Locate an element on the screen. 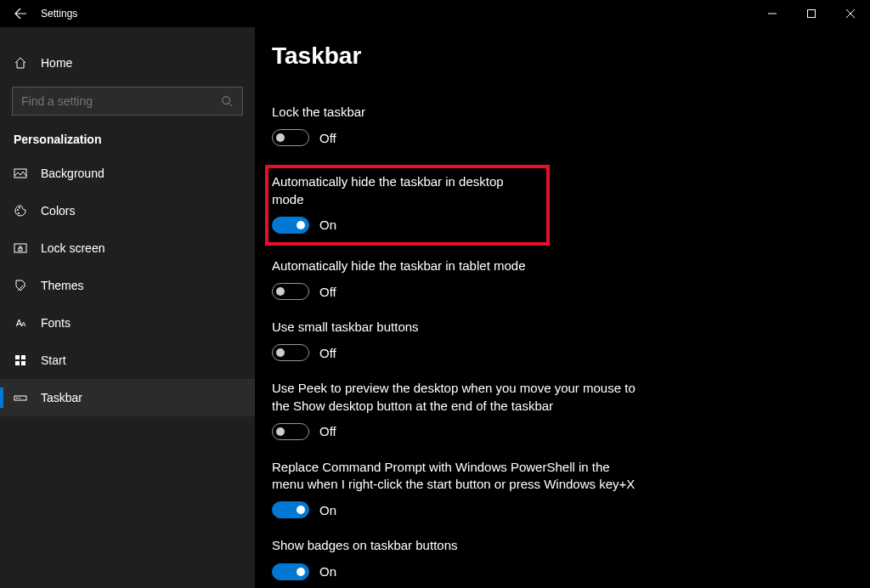 This screenshot has height=588, width=870. setting-small-buttons: Use small taskbar buttons Off is located at coordinates (455, 340).